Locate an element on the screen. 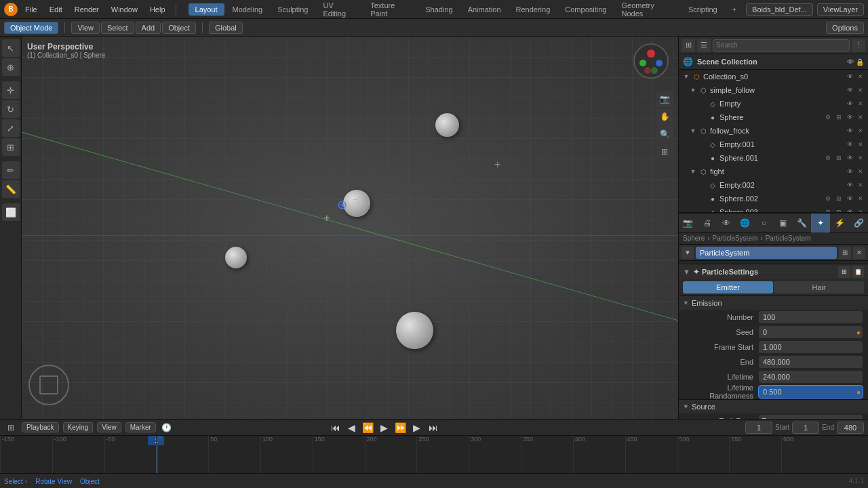 Image resolution: width=868 pixels, height=488 pixels. col-vis-icon: 👁 is located at coordinates (850, 77).